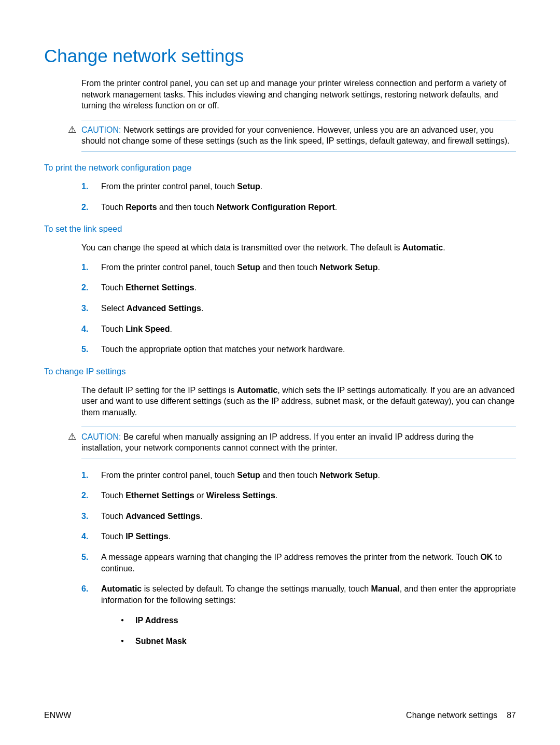 Image resolution: width=560 pixels, height=745 pixels. I want to click on body-paragraph: You can change the speed at which data i…, so click(299, 248).